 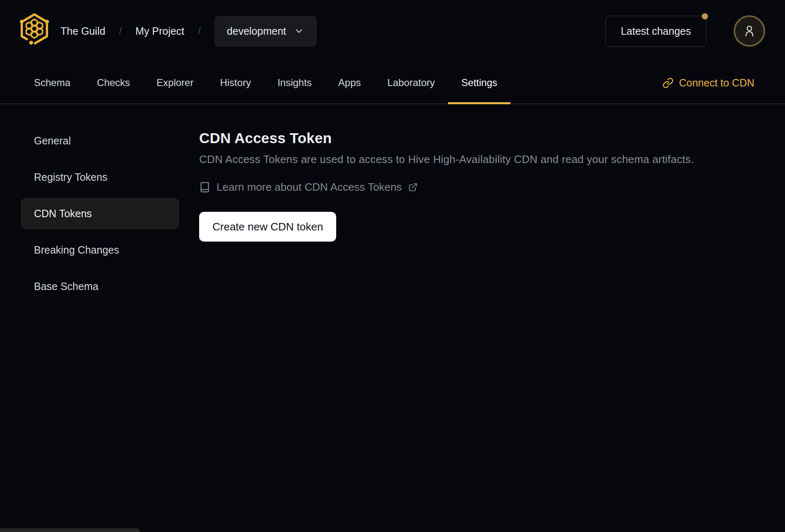 I want to click on sidebar-item-general: General, so click(x=100, y=141).